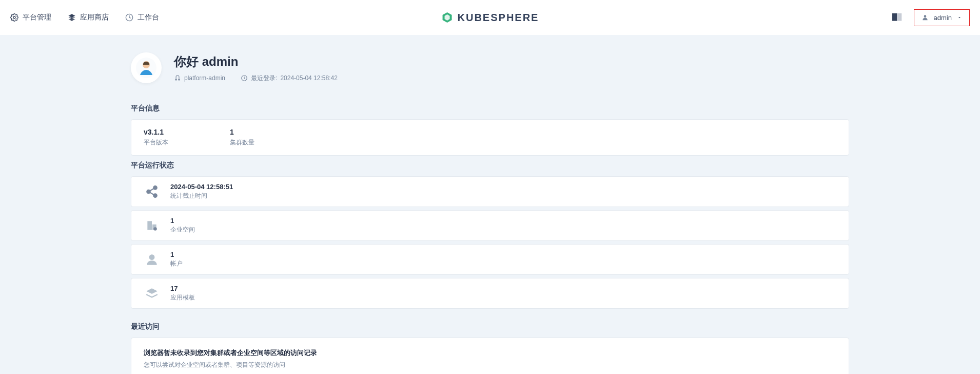 This screenshot has width=980, height=374. I want to click on recent-empty-title: 浏览器暂未收录到您对集群或者企业空间等区域的访问记录, so click(490, 353).